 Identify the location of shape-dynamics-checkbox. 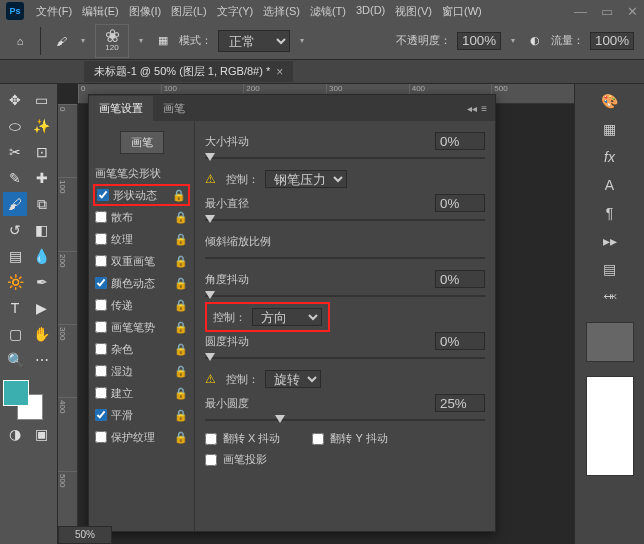
(103, 195).